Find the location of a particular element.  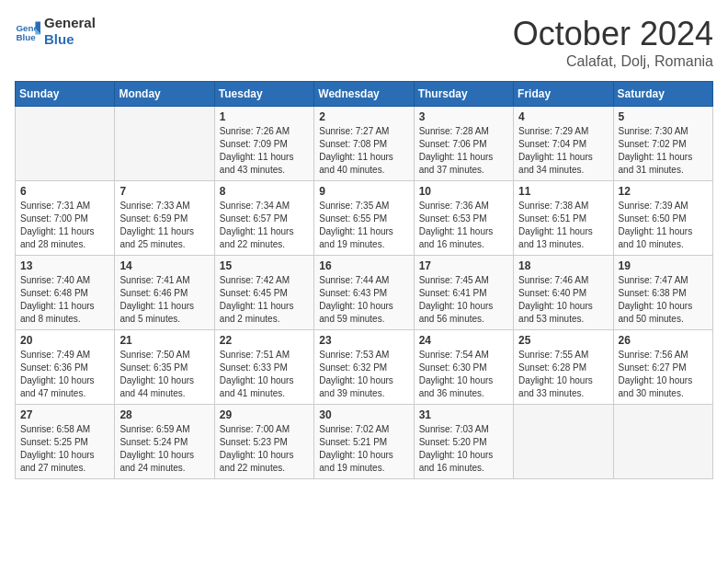

calendar-cell: 21Sunrise: 7:50 AM Sunset: 6:35 PM Dayli… is located at coordinates (165, 368).